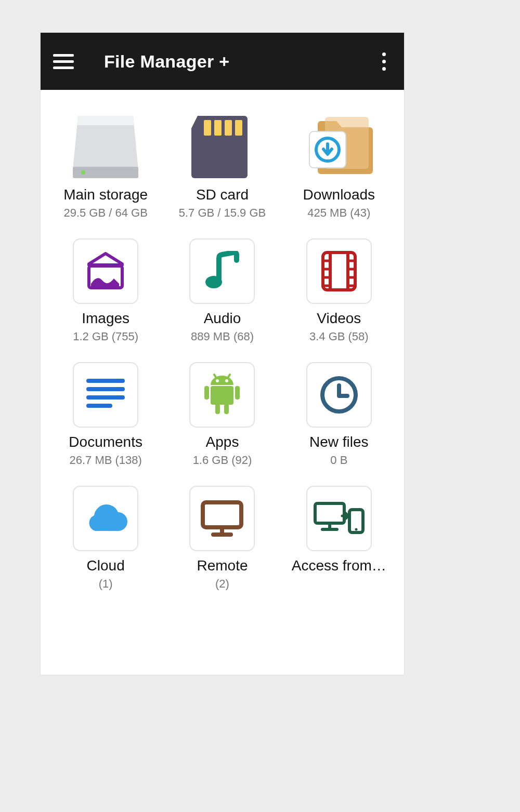 This screenshot has height=812, width=520. What do you see at coordinates (222, 424) in the screenshot?
I see `item-apps: Apps 1.6 GB (92)` at bounding box center [222, 424].